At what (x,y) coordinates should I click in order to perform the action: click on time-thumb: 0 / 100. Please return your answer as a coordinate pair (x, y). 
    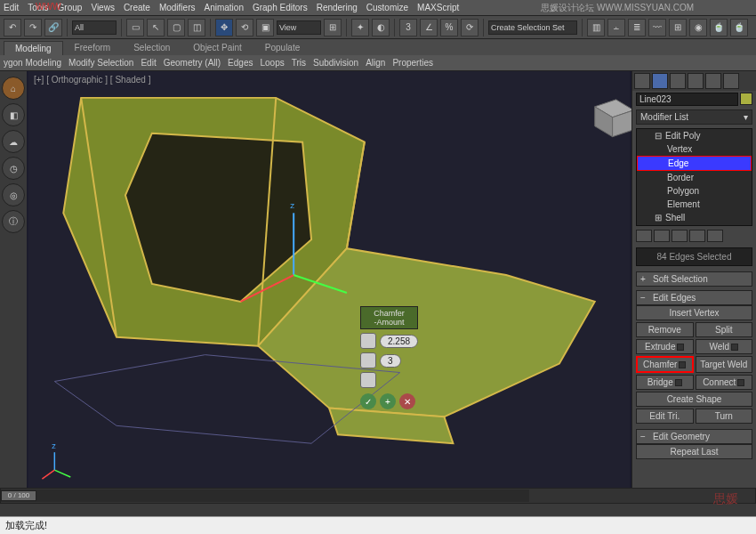
    Looking at the image, I should click on (19, 496).